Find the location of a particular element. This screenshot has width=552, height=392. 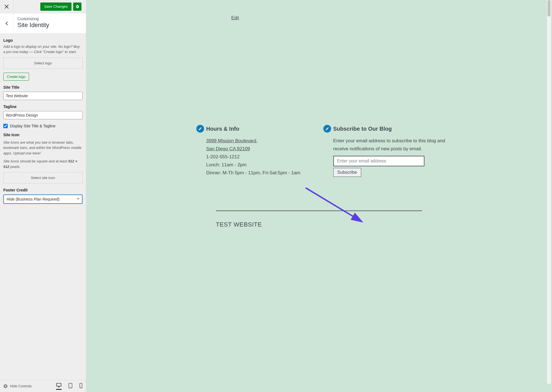

subscribe-widget: Subscribe to Our Blog Enter your email a… is located at coordinates (391, 151).